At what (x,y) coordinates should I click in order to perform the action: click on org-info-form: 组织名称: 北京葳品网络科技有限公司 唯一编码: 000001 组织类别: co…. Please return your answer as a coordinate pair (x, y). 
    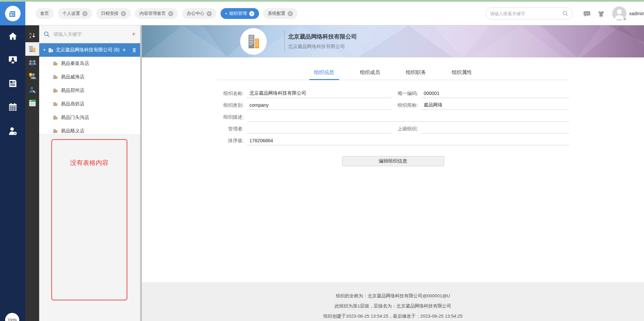
    Looking at the image, I should click on (393, 127).